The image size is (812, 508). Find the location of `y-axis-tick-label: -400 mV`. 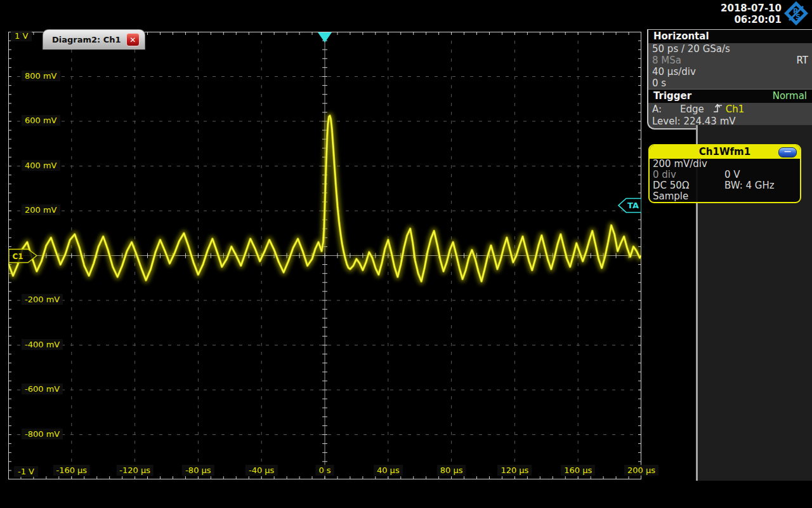

y-axis-tick-label: -400 mV is located at coordinates (42, 344).